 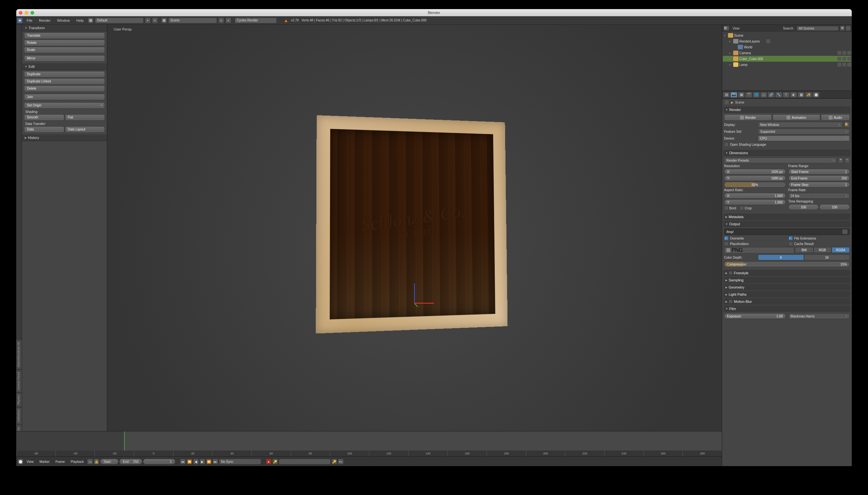 What do you see at coordinates (787, 280) in the screenshot?
I see `sampling-header: Sampling` at bounding box center [787, 280].